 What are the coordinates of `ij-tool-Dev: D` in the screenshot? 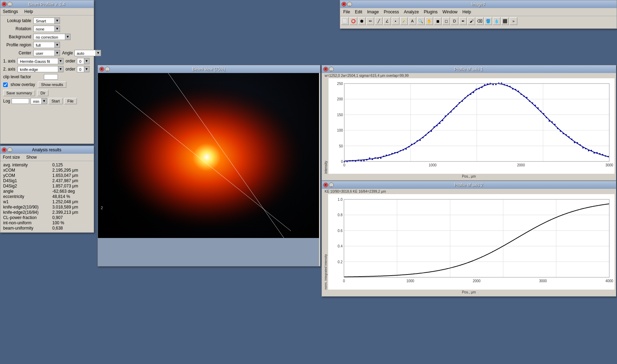 It's located at (455, 21).